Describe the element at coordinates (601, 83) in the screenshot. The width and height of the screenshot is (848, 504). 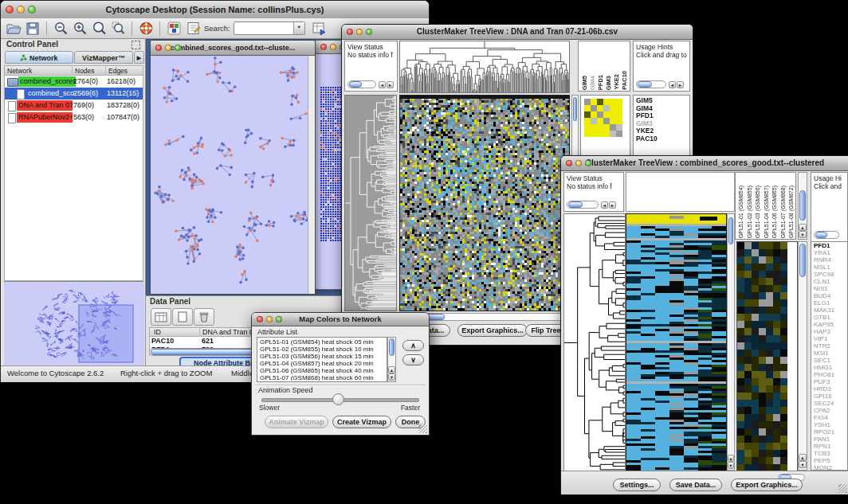
I see `matrix-column-label: PFD1` at that location.